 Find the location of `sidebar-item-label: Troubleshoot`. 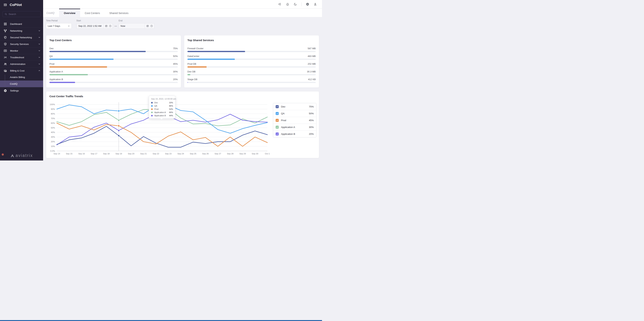

sidebar-item-label: Troubleshoot is located at coordinates (24, 58).